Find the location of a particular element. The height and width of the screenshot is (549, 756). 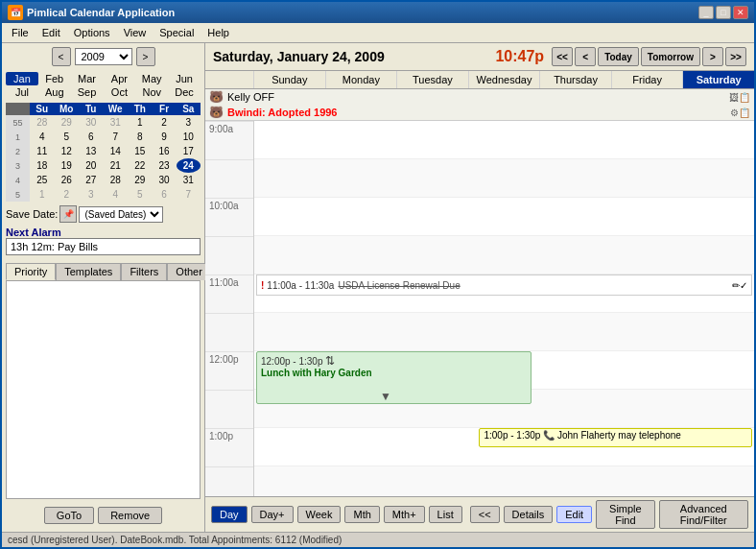

all-day-event-kelly: 🐻 Kelly OFF 🖼📋 is located at coordinates (480, 97).